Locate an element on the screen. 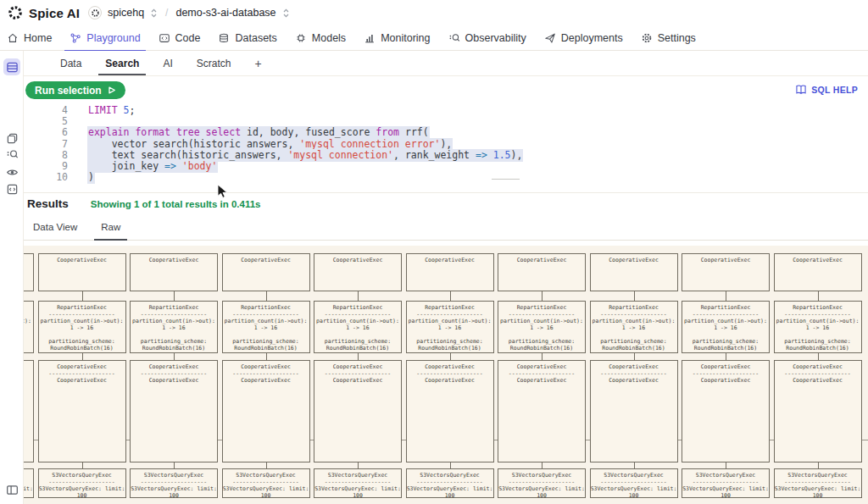  sql-help-link: SQL HELP is located at coordinates (826, 90).